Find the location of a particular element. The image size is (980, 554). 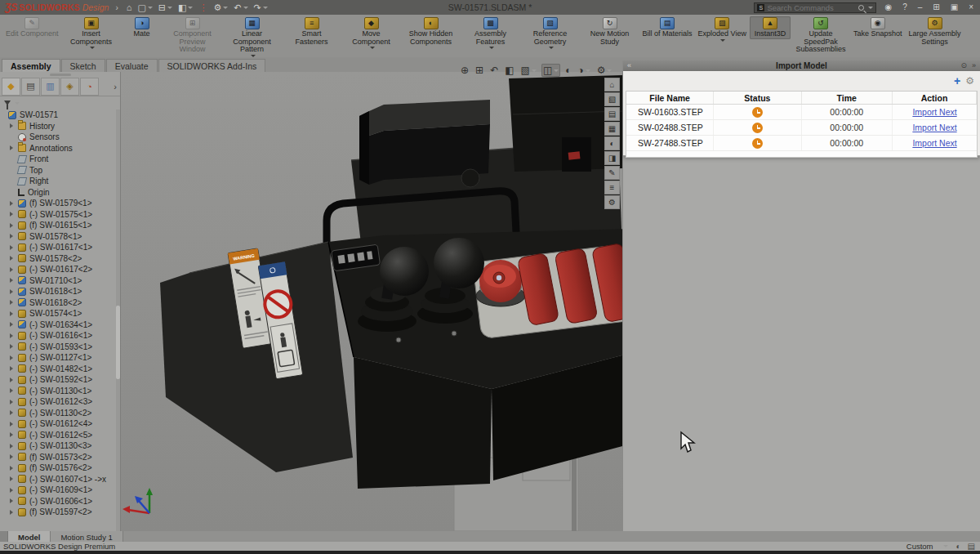

tree-item: (-) SW-01617<1> is located at coordinates (58, 248).